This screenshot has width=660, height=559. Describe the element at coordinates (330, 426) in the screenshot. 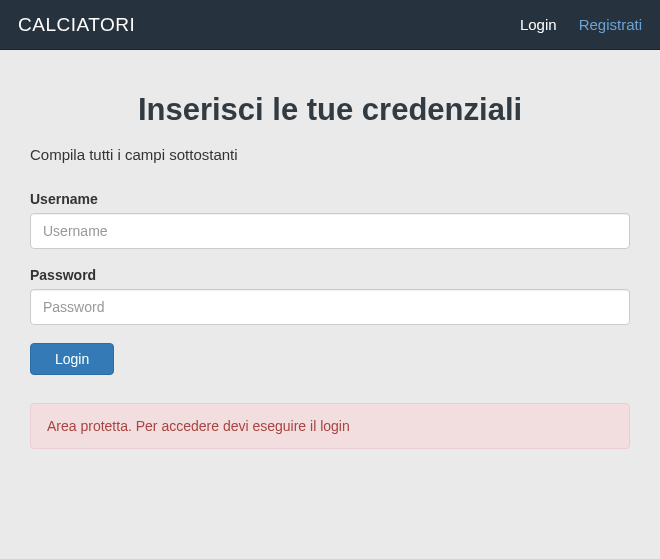

I see `alert-error: Area protetta. Per accedere devi eseguir…` at that location.